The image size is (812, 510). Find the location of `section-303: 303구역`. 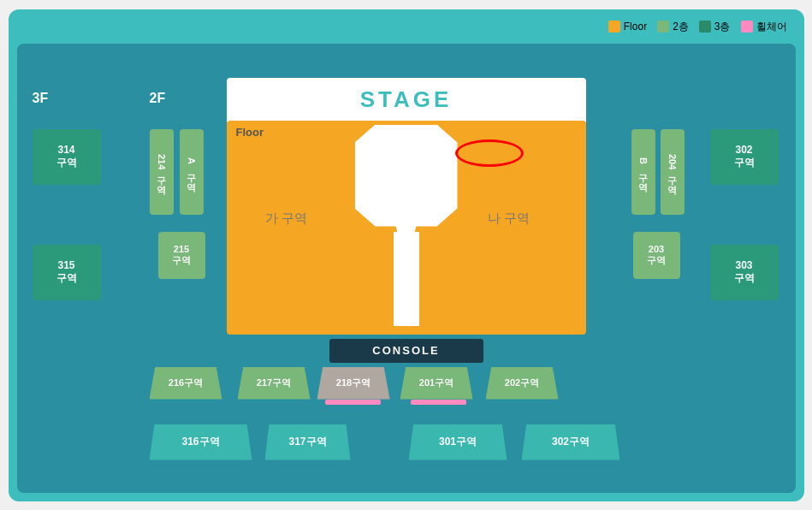

section-303: 303구역 is located at coordinates (744, 272).